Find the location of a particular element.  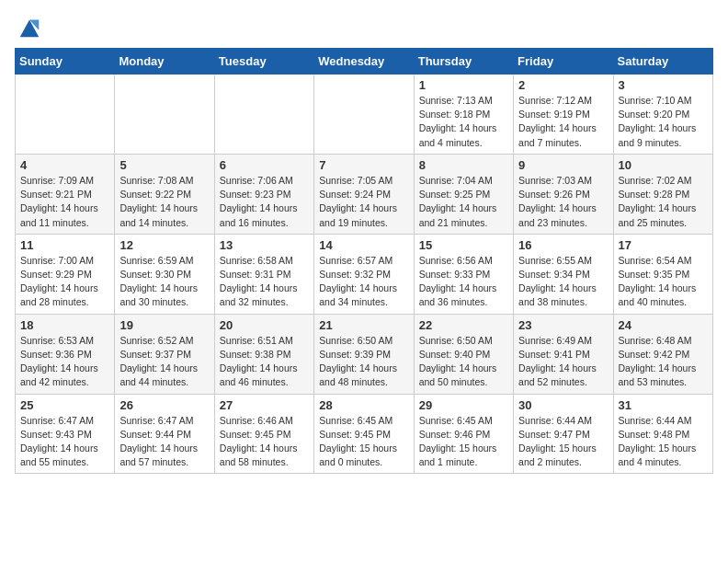

day-number: 3 is located at coordinates (664, 85).